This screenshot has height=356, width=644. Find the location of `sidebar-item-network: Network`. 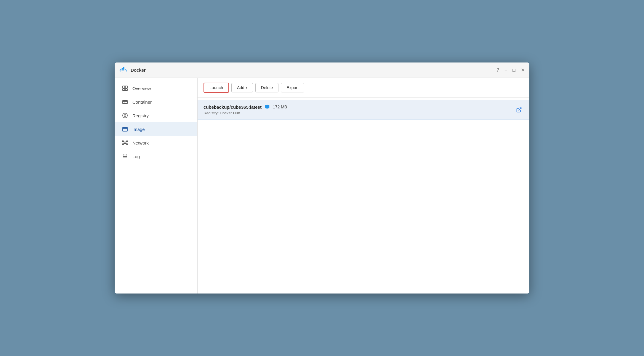

sidebar-item-network: Network is located at coordinates (156, 143).